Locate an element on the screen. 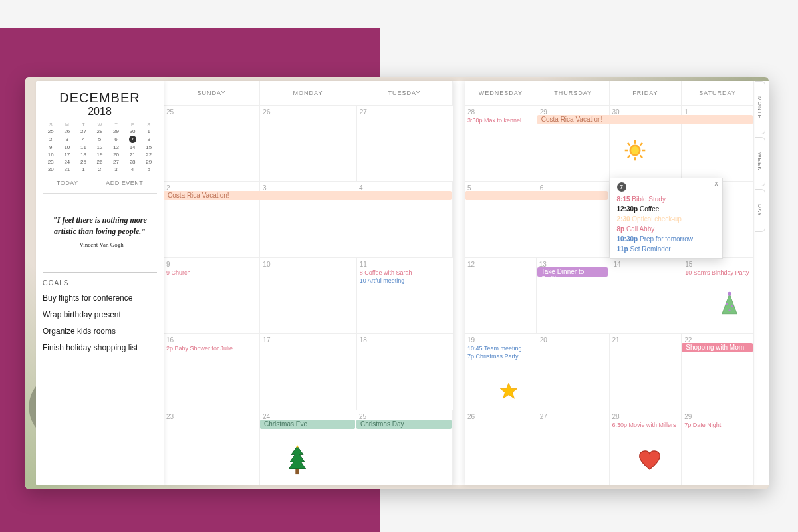  day-header: THURSDAY is located at coordinates (573, 93).